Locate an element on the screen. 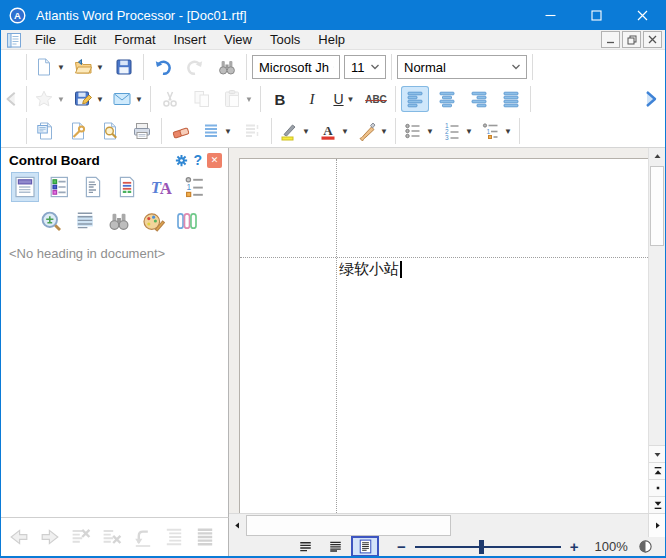 Image resolution: width=666 pixels, height=558 pixels. scroll-down-button is located at coordinates (658, 454).